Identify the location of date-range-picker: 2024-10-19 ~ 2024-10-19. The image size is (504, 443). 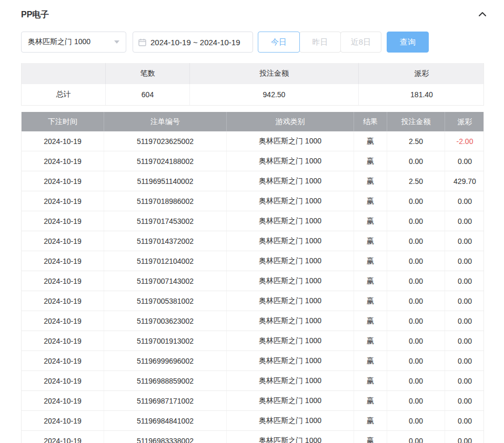
(193, 42).